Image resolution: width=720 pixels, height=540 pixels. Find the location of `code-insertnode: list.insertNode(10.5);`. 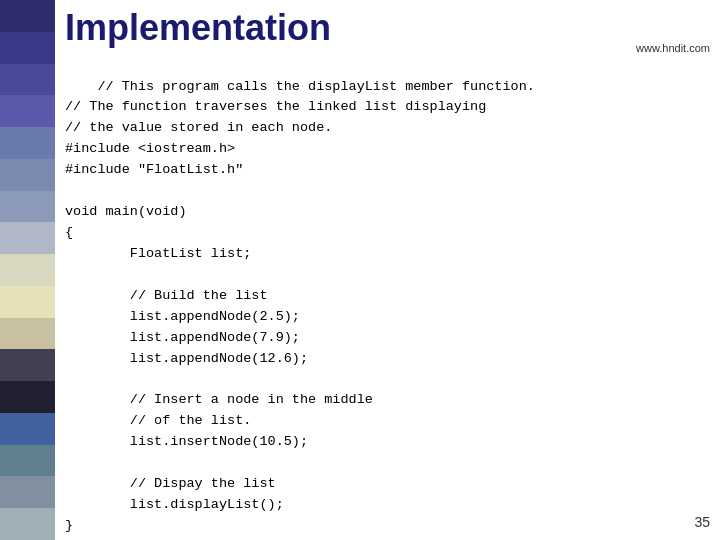

code-insertnode: list.insertNode(10.5); is located at coordinates (186, 442).